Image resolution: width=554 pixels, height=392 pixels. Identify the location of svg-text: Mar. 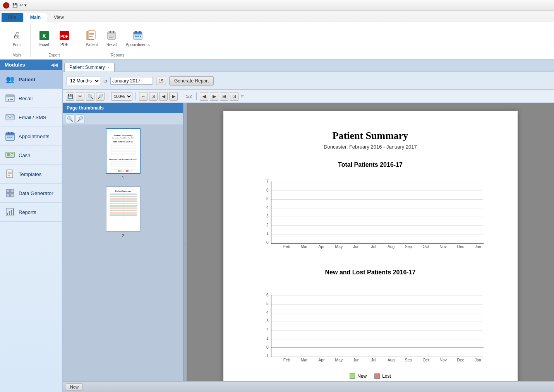
(304, 247).